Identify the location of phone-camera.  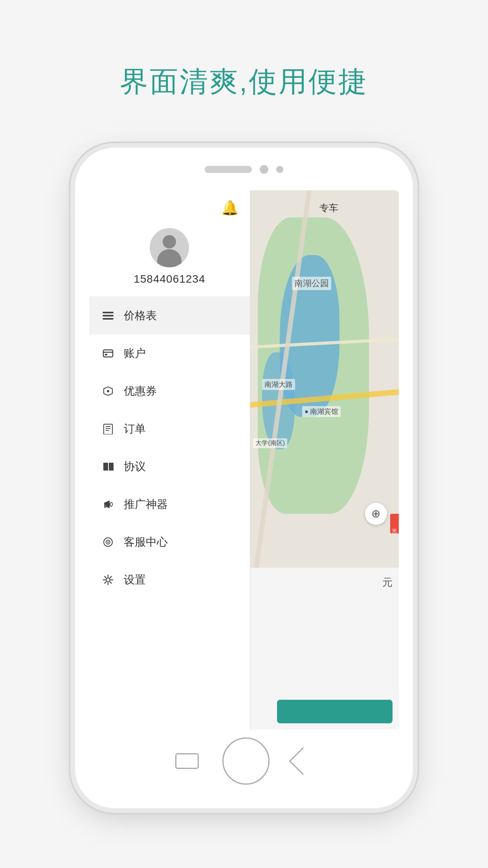
(264, 169).